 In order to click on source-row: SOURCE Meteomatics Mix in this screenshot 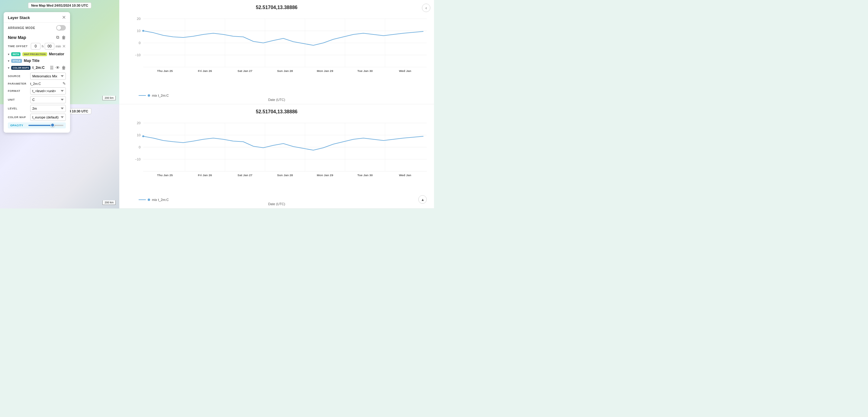, I will do `click(37, 76)`.